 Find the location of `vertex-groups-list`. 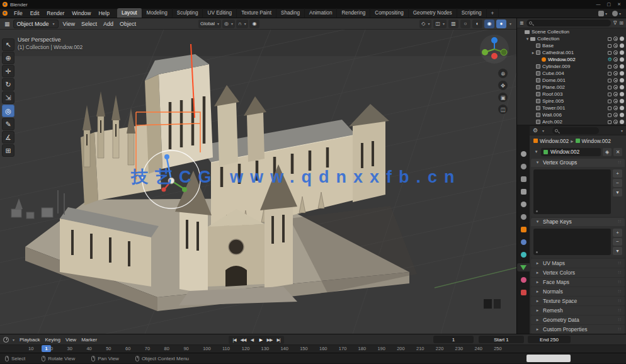

vertex-groups-list is located at coordinates (572, 191).